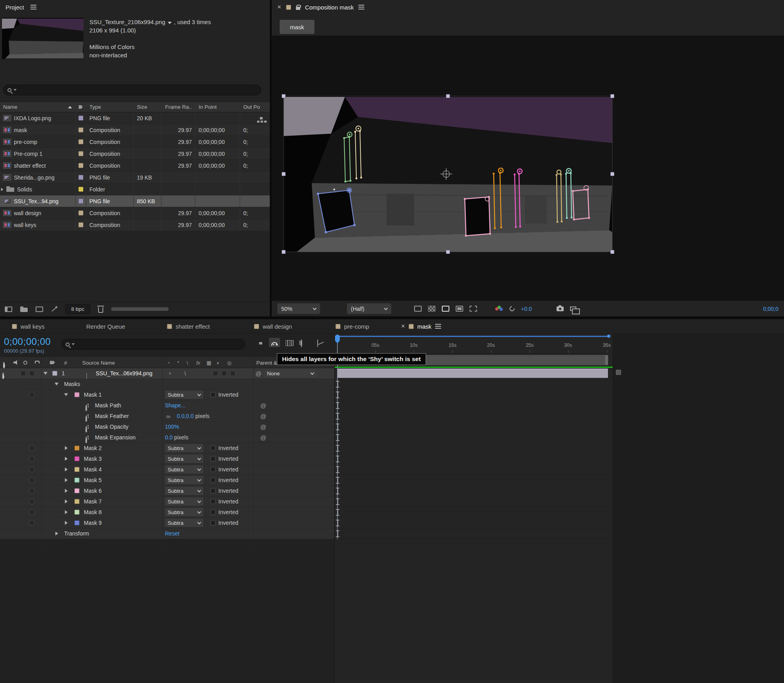 Image resolution: width=784 pixels, height=683 pixels. What do you see at coordinates (167, 448) in the screenshot?
I see `mask-row: Mask 2 Subtra Inverted` at bounding box center [167, 448].